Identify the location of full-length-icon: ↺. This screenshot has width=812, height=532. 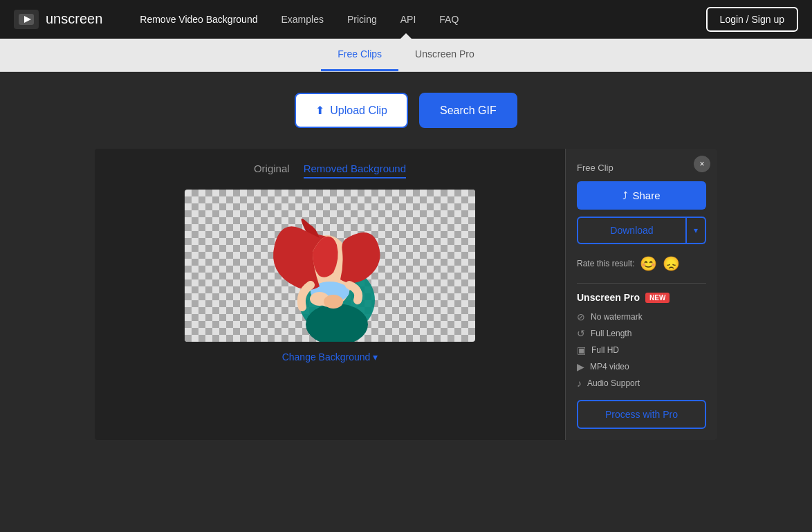
(581, 333).